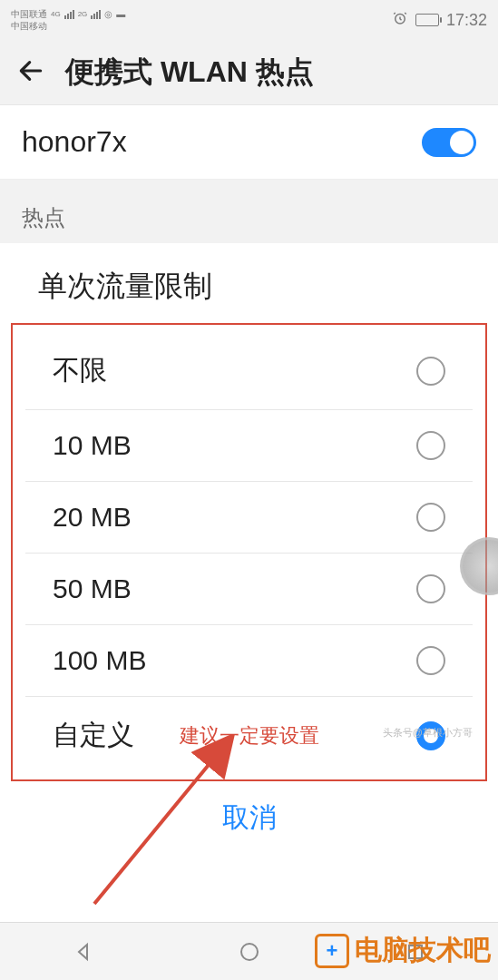 This screenshot has height=980, width=498. Describe the element at coordinates (68, 20) in the screenshot. I see `status-carriers: 中国联通 4G 2G ◎ ▬ 中国移动` at that location.